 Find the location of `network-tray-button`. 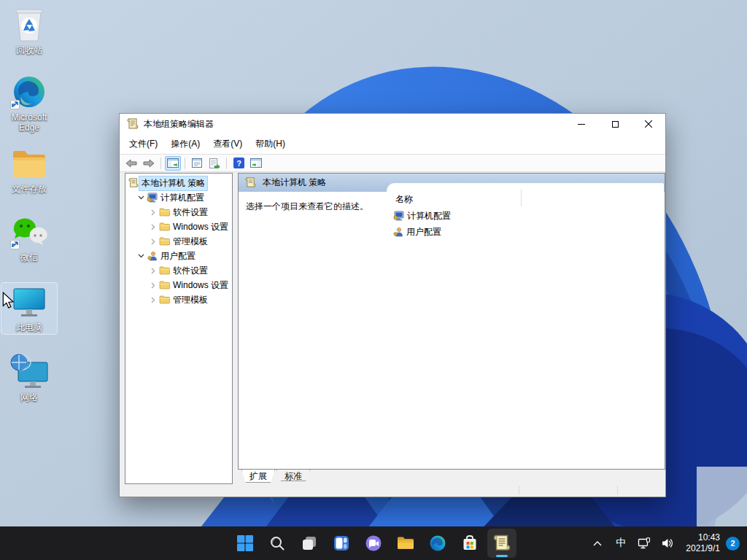

network-tray-button is located at coordinates (644, 543).